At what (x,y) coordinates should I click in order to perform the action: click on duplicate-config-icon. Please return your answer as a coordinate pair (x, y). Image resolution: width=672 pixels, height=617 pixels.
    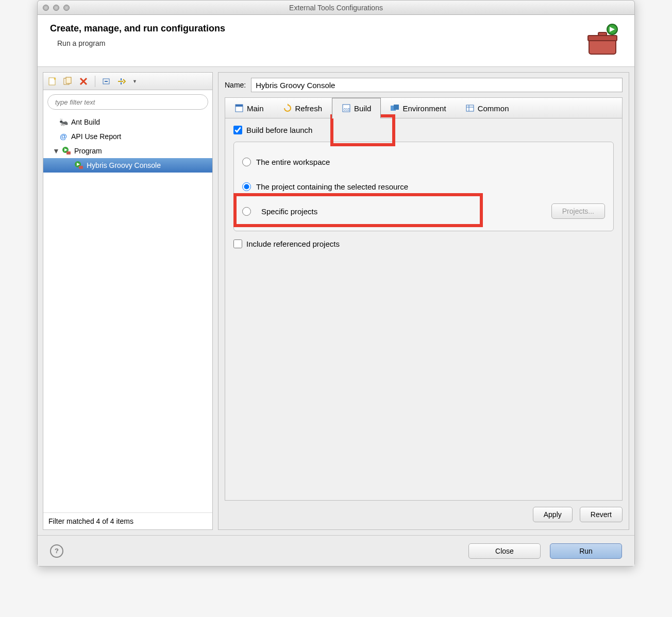
    Looking at the image, I should click on (68, 81).